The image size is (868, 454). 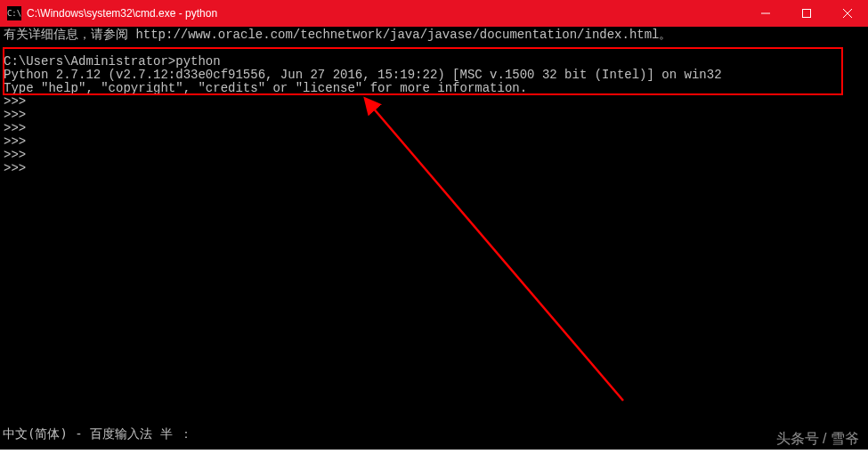 I want to click on cmd-icon: C:\, so click(x=14, y=13).